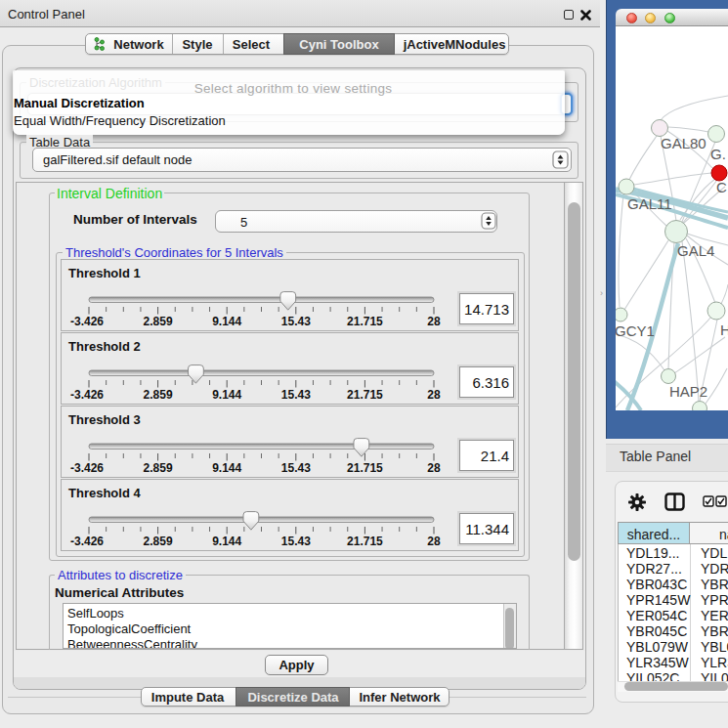 Image resolution: width=728 pixels, height=728 pixels. Describe the element at coordinates (718, 154) in the screenshot. I see `svg-text: G.` at that location.